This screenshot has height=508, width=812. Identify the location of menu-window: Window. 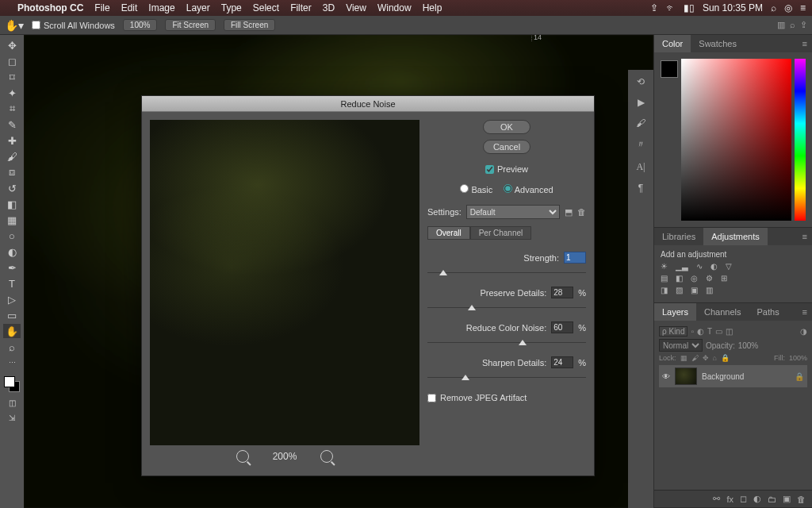
(395, 8).